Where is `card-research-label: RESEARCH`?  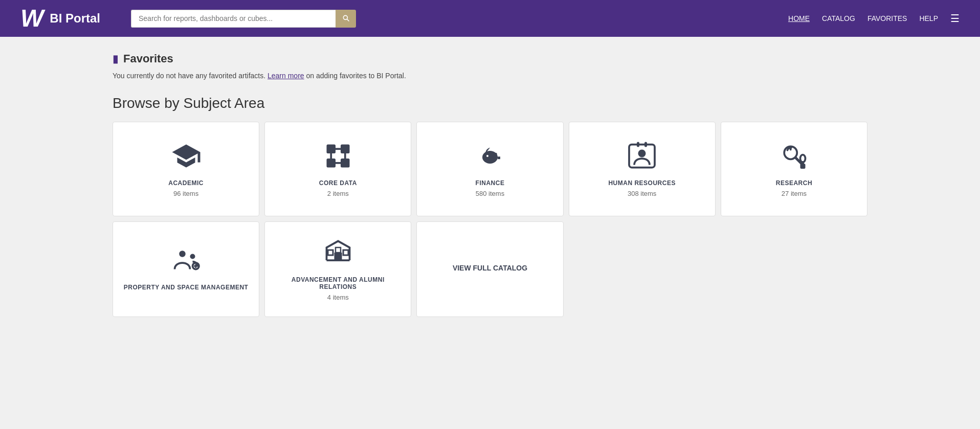
card-research-label: RESEARCH is located at coordinates (794, 183).